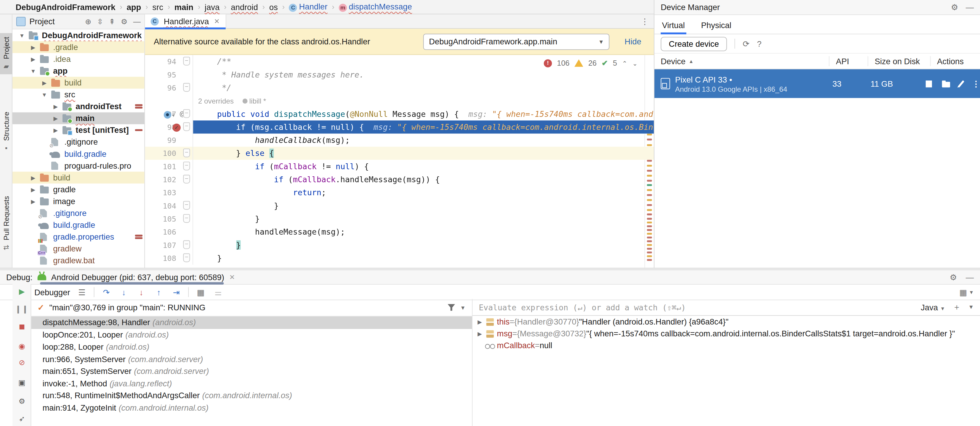  I want to click on add-watch-icon: ＋, so click(956, 307).